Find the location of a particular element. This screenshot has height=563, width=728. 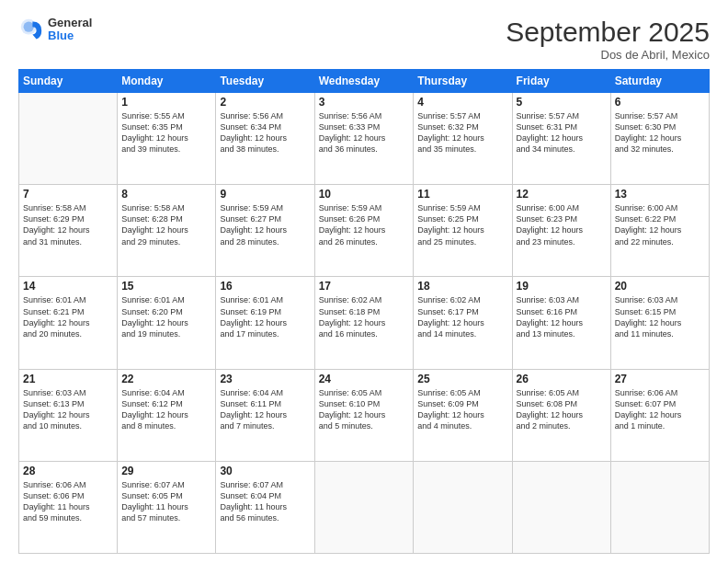

month-title: September 2025 is located at coordinates (608, 32).